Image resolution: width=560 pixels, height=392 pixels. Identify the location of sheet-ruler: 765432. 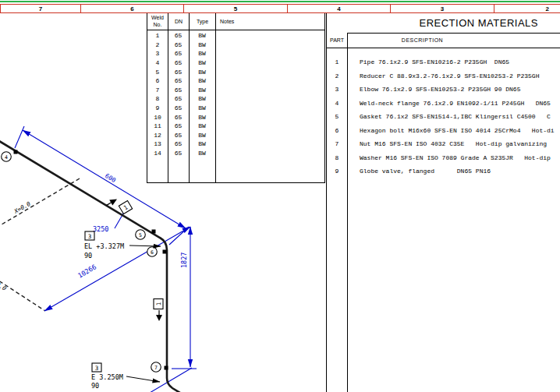
(280, 9).